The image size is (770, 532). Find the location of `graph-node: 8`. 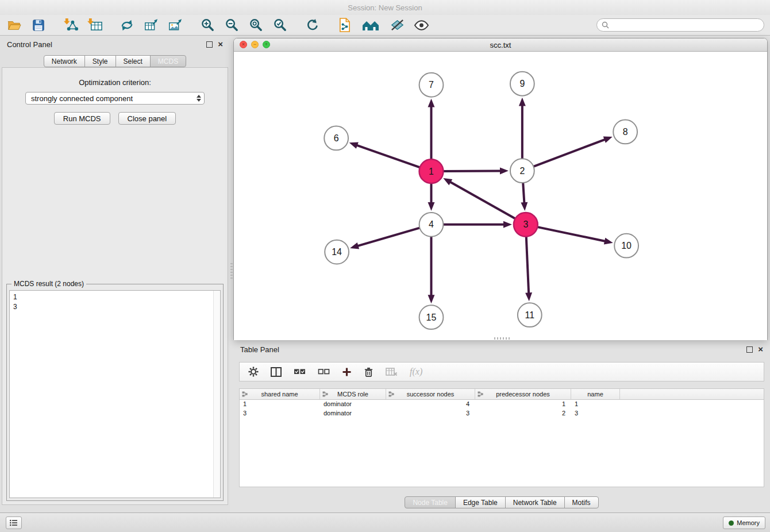

graph-node: 8 is located at coordinates (625, 132).